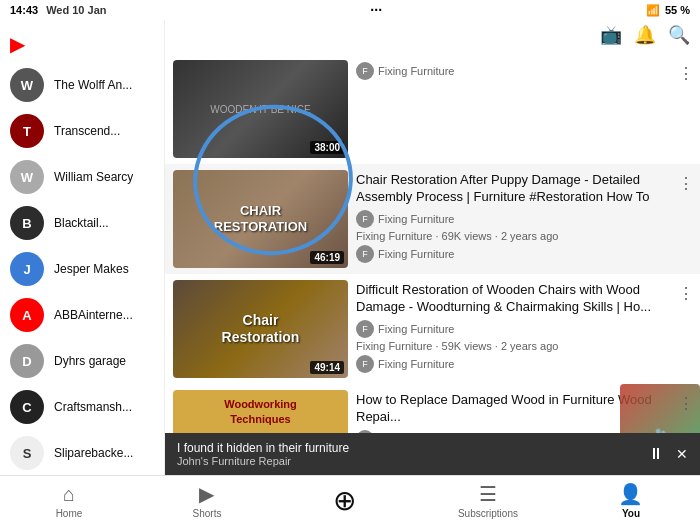 The width and height of the screenshot is (700, 525). I want to click on nav-add: ⊕, so click(345, 500).